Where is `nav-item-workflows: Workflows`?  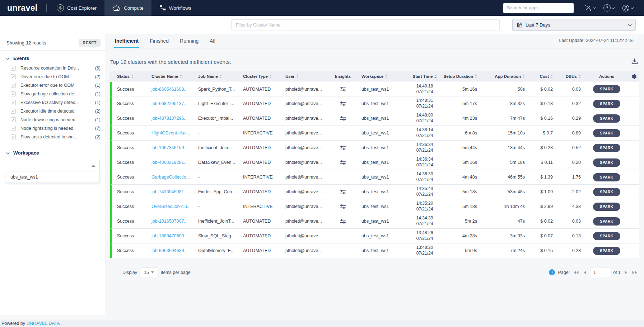 nav-item-workflows: Workflows is located at coordinates (175, 8).